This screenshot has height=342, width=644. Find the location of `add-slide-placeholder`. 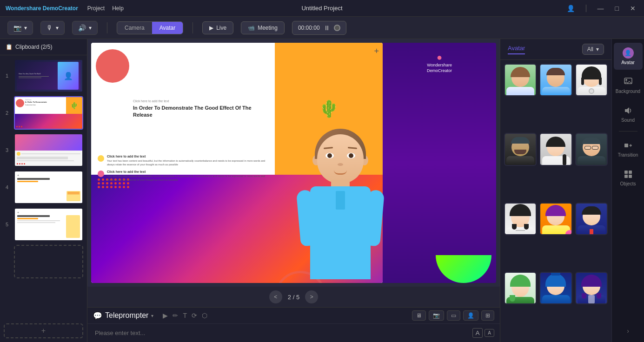

add-slide-placeholder is located at coordinates (48, 262).